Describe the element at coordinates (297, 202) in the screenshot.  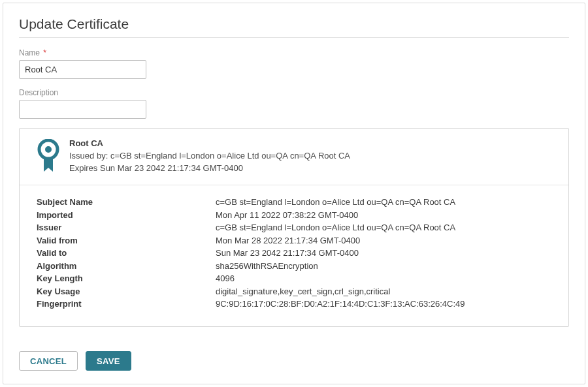
I see `detail-row: Subject Name c=GB st=England l=London o=…` at that location.